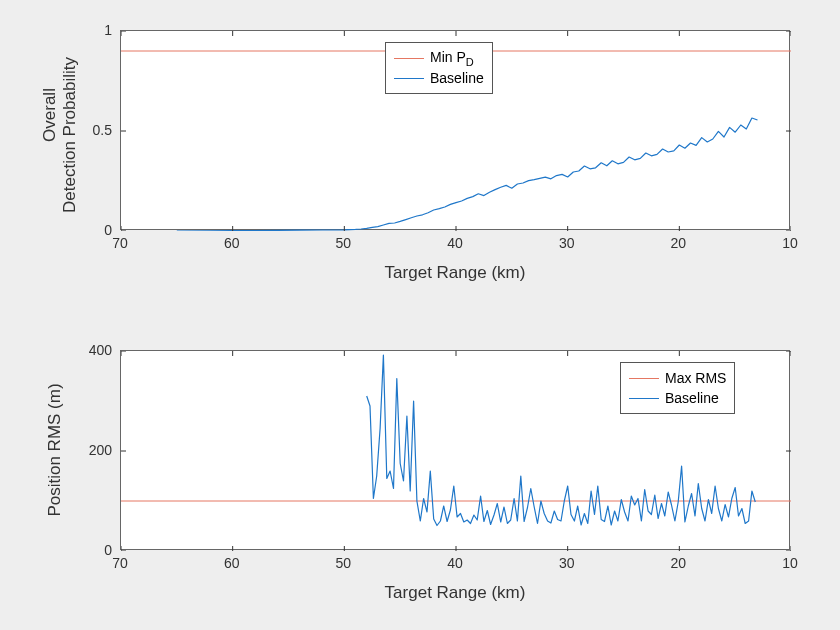 The image size is (840, 630). I want to click on legend-label-maxrms: Max RMS, so click(696, 378).